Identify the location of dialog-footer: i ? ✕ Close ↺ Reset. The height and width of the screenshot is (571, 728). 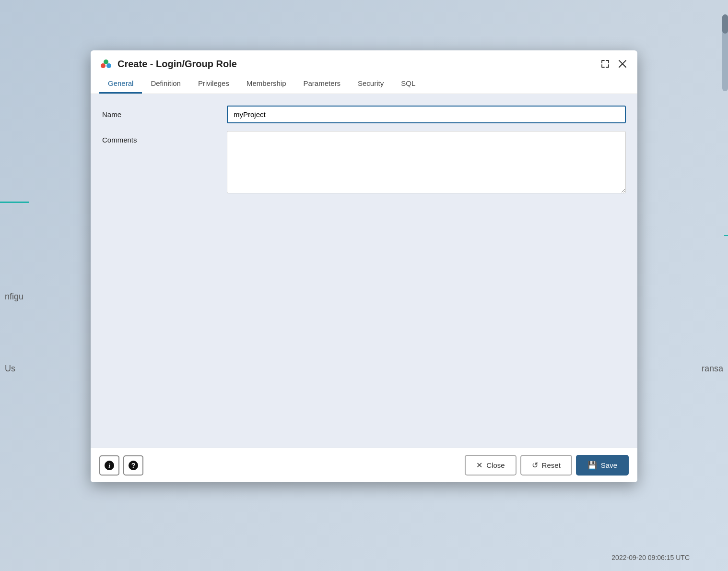
(364, 465).